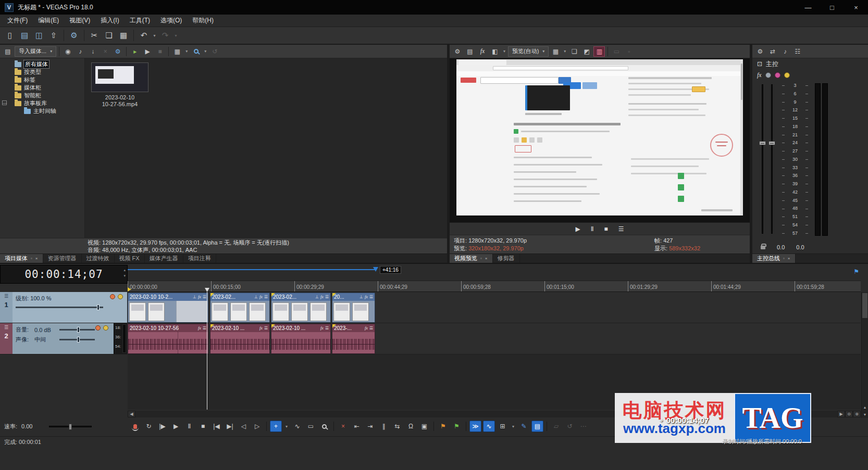 This screenshot has width=868, height=470. Describe the element at coordinates (616, 52) in the screenshot. I see `external-monitor-icon: ▭` at that location.